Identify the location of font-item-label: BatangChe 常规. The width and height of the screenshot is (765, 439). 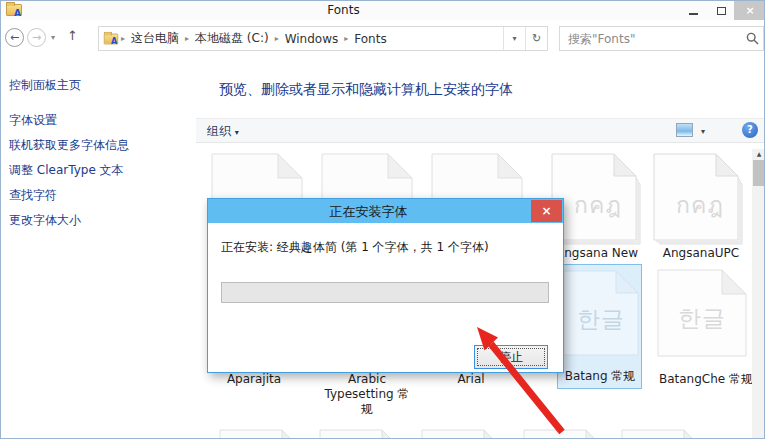
(706, 380).